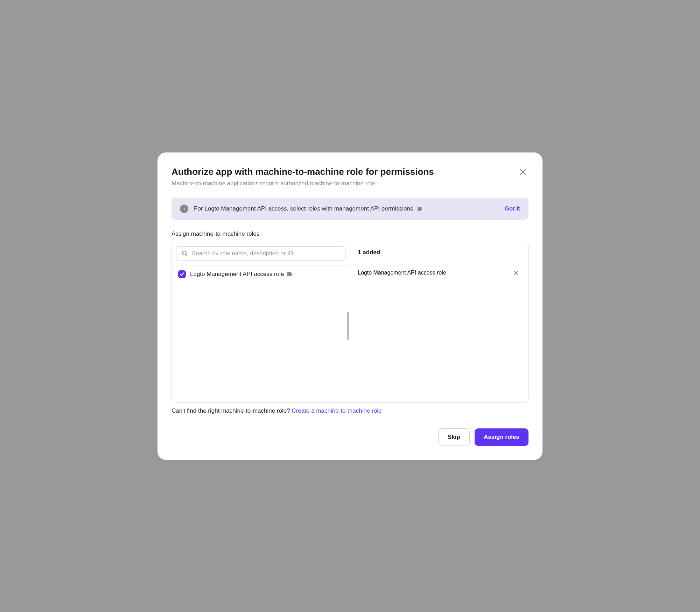  I want to click on search-icon, so click(185, 254).